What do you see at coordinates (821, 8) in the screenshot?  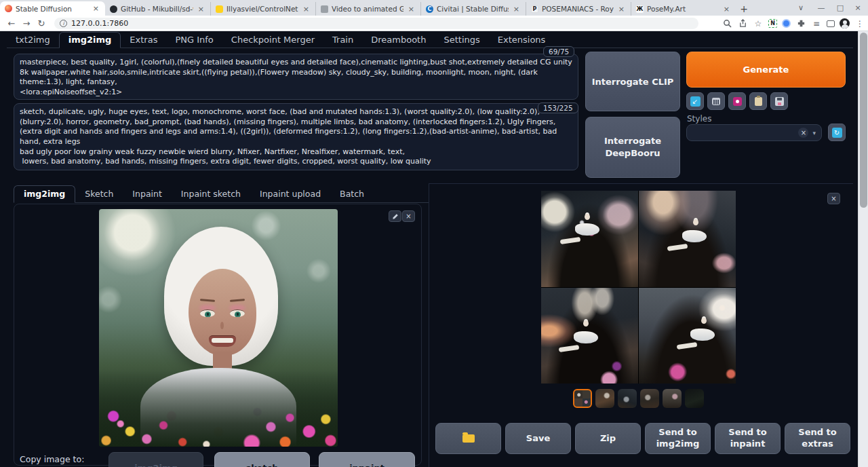 I see `window-minimize-button: —` at bounding box center [821, 8].